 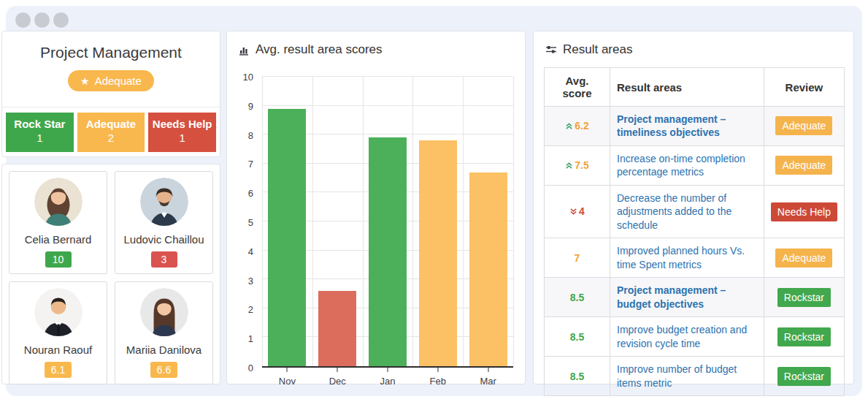 I want to click on y-axis-label: 8, so click(x=251, y=136).